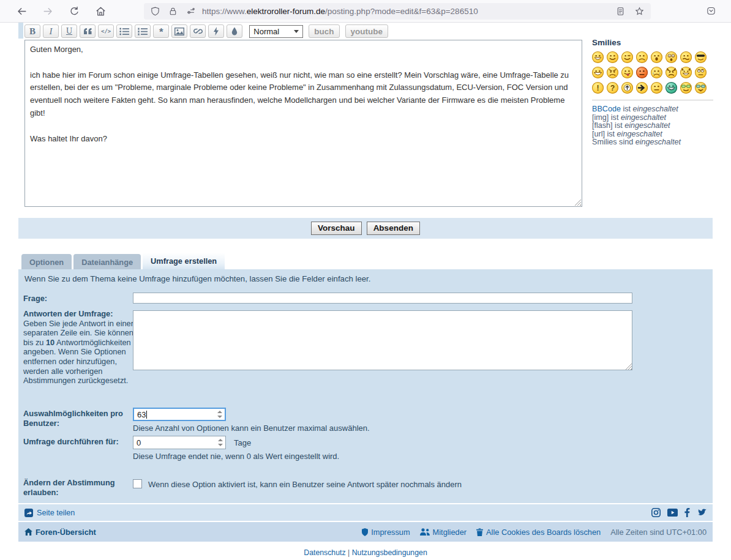  Describe the element at coordinates (179, 31) in the screenshot. I see `toolbar-image-button` at that location.